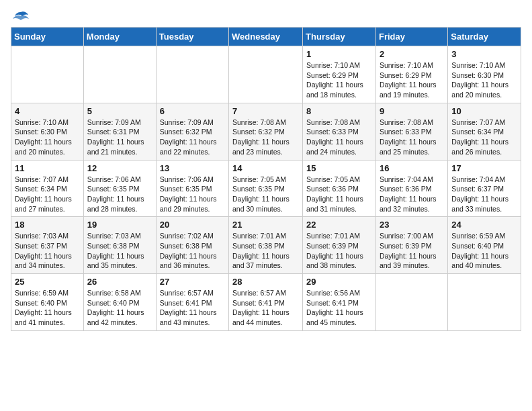 The image size is (532, 411). Describe the element at coordinates (484, 111) in the screenshot. I see `day-number: 10` at that location.